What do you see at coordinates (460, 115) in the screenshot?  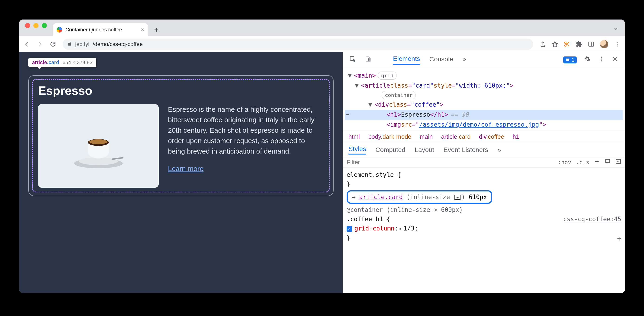 I see `dom-eq0: == $0` at bounding box center [460, 115].